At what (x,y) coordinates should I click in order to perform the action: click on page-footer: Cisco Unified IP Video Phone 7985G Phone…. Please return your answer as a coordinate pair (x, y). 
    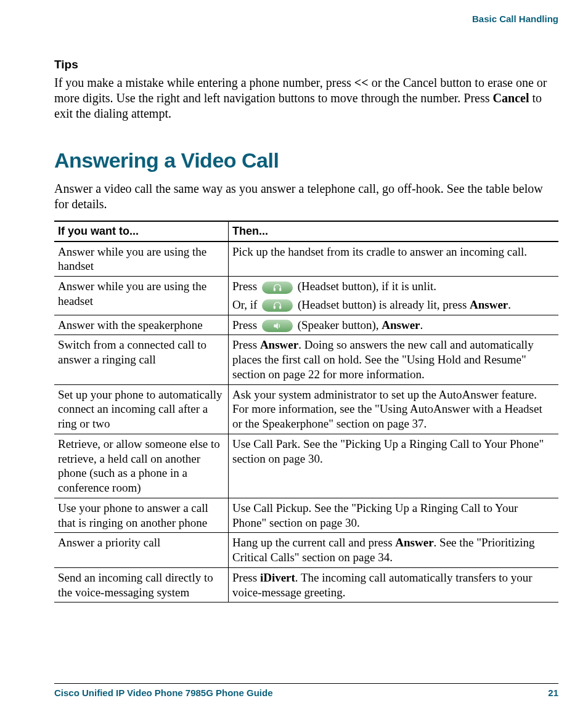
    Looking at the image, I should click on (306, 691).